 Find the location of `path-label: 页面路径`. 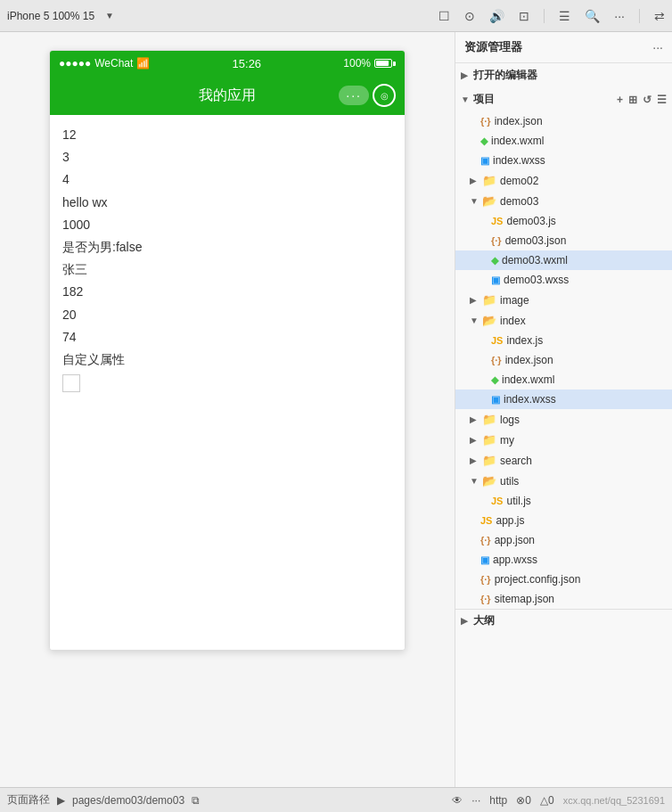

path-label: 页面路径 is located at coordinates (29, 800).